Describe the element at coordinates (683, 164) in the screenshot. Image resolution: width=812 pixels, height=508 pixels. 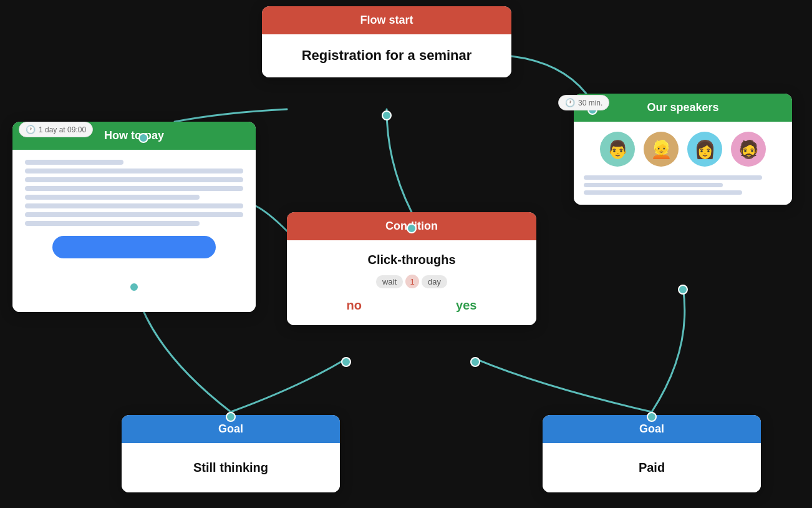
I see `our-speakers-body: 👨 👱 👩 🧔` at that location.